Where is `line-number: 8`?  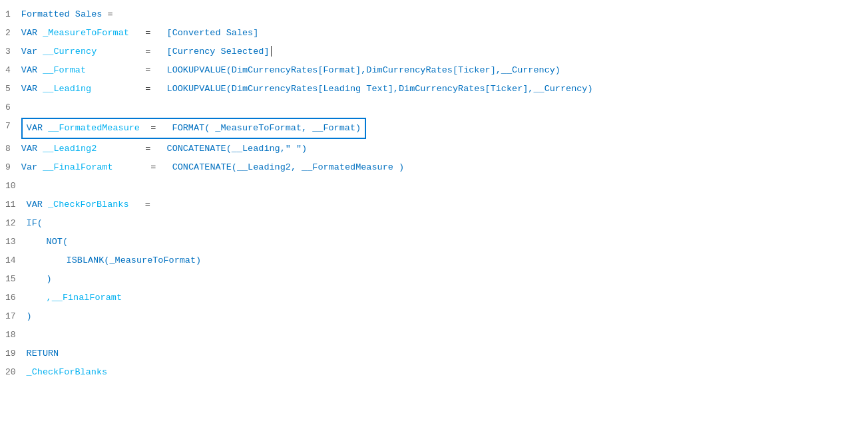 line-number: 8 is located at coordinates (11, 149).